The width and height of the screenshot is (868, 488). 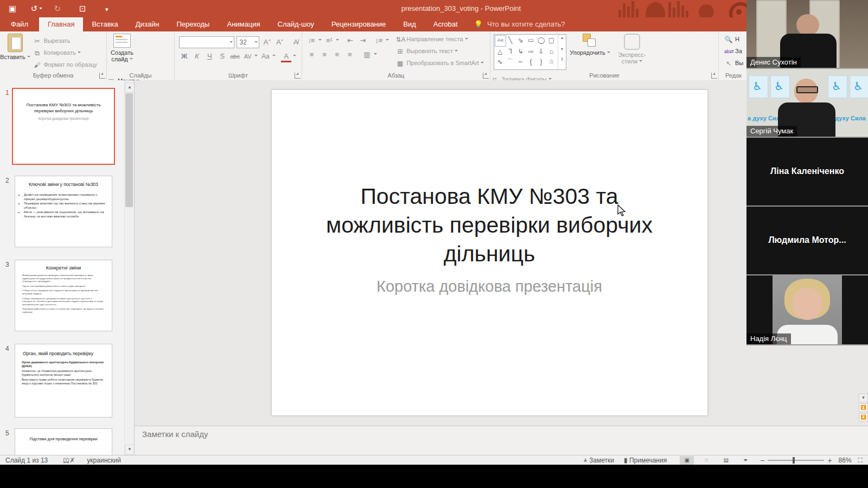 I want to click on shape-elbow-arrow-icon: ↳, so click(x=521, y=52).